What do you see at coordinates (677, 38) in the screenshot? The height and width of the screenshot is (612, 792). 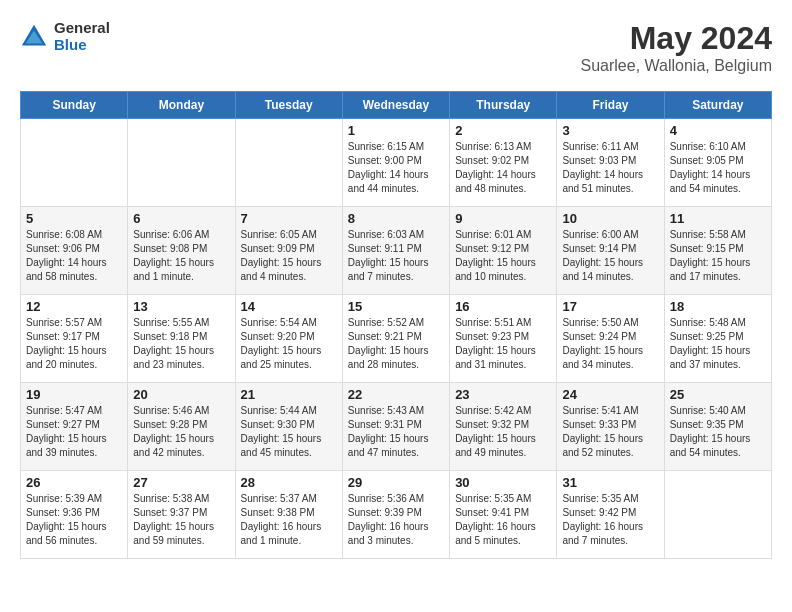 I see `month-title: May 2024` at bounding box center [677, 38].